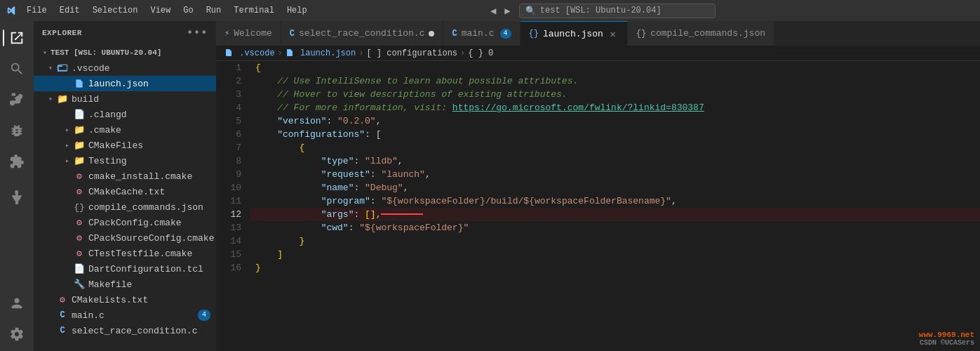 This screenshot has width=980, height=351. I want to click on sidebar-item-build: ▾ 📁 build, so click(125, 99).